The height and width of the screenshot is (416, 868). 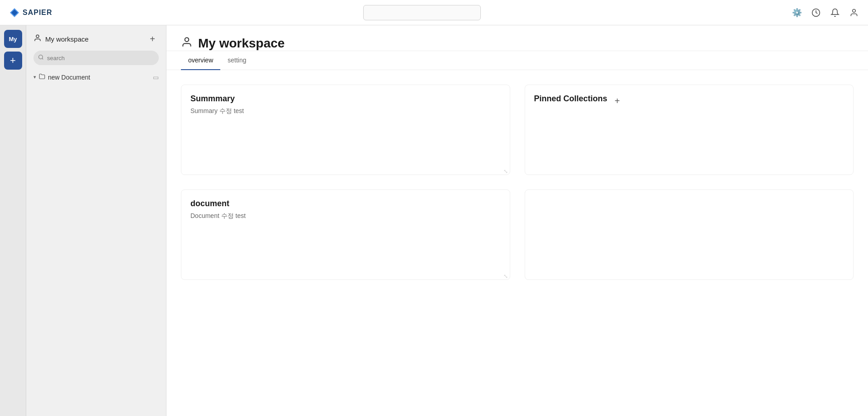 I want to click on logo-text: SAPIER, so click(x=38, y=13).